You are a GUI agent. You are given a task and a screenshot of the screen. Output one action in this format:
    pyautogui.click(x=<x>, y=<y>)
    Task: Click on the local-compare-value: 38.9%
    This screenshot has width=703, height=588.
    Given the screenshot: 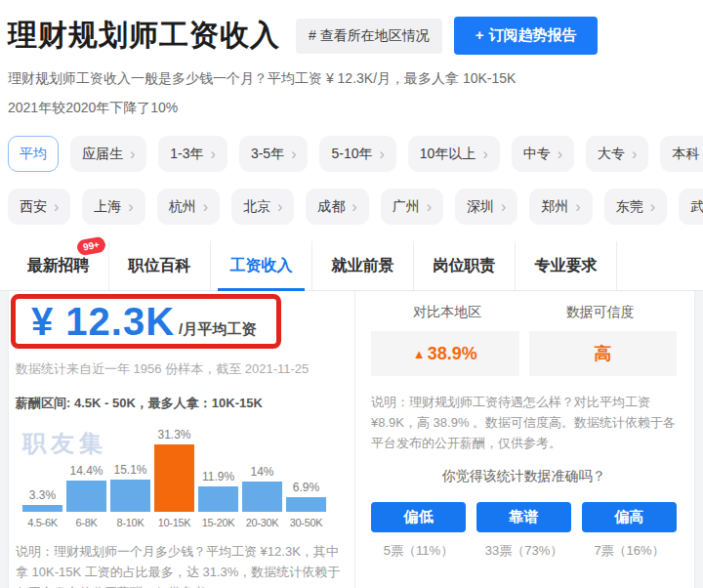 What is the action you would take?
    pyautogui.click(x=453, y=354)
    